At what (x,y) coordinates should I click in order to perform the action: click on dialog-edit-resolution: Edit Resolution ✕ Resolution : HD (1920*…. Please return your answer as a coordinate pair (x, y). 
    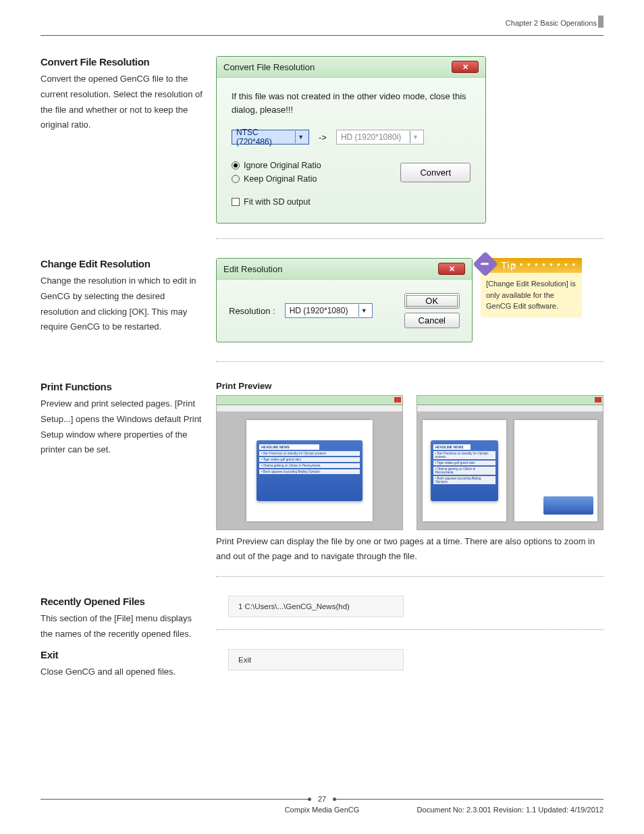
    Looking at the image, I should click on (344, 300).